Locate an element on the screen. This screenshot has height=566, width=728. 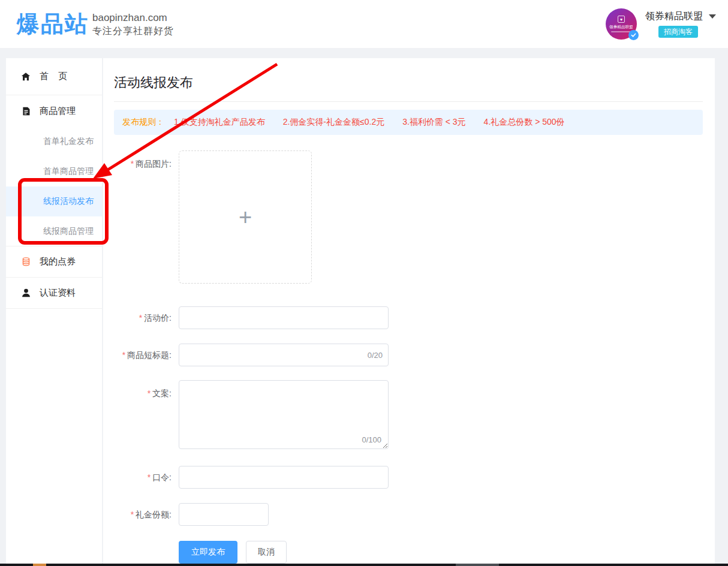
form-actions: 立即发布 取消 is located at coordinates (408, 552).